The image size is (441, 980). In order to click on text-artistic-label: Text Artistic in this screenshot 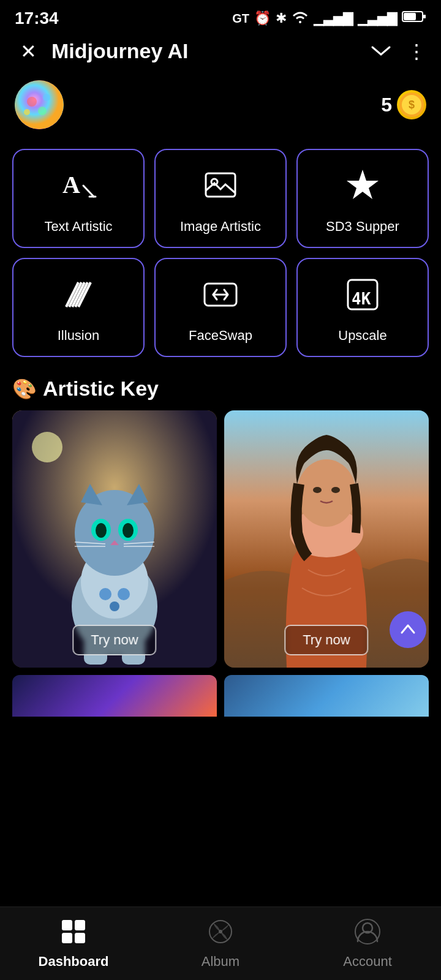, I will do `click(78, 227)`.